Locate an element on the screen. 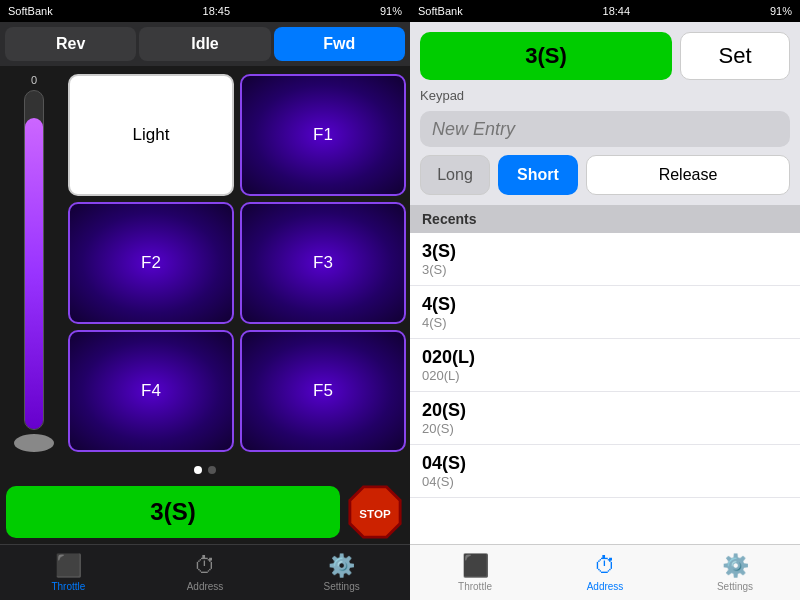 The height and width of the screenshot is (600, 800). gauge-base is located at coordinates (34, 443).